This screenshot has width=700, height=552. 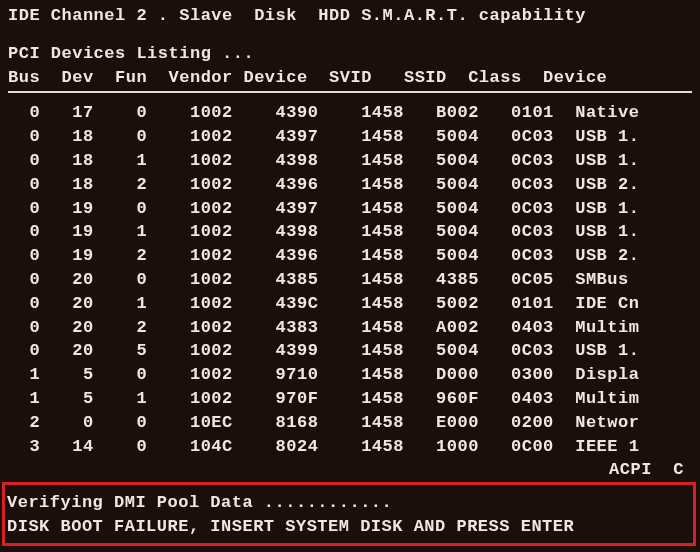 What do you see at coordinates (350, 16) in the screenshot?
I see `ide-channel-line: IDE Channel 2 . Slave Disk HDD S.M.A.R.T…` at bounding box center [350, 16].